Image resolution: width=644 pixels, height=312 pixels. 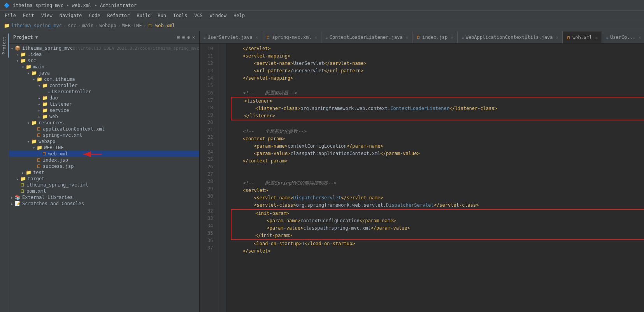 What do you see at coordinates (104, 160) in the screenshot?
I see `tree-item-index.jsp: 🗒index.jsp` at bounding box center [104, 160].